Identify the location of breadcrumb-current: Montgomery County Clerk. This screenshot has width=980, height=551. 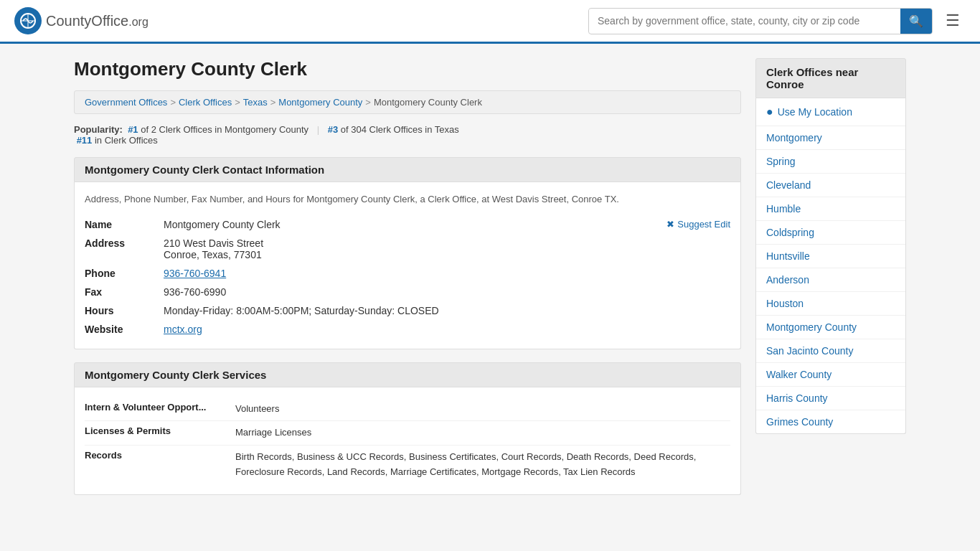
(428, 102).